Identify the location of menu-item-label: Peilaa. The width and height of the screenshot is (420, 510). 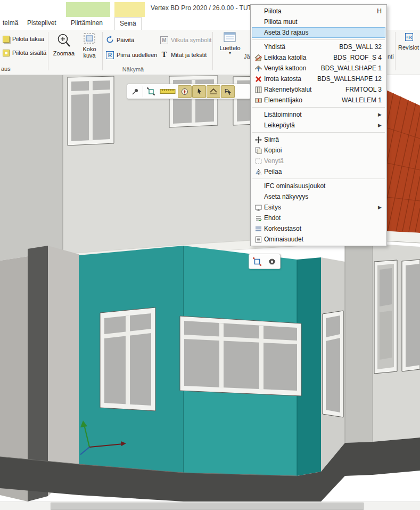
(273, 172).